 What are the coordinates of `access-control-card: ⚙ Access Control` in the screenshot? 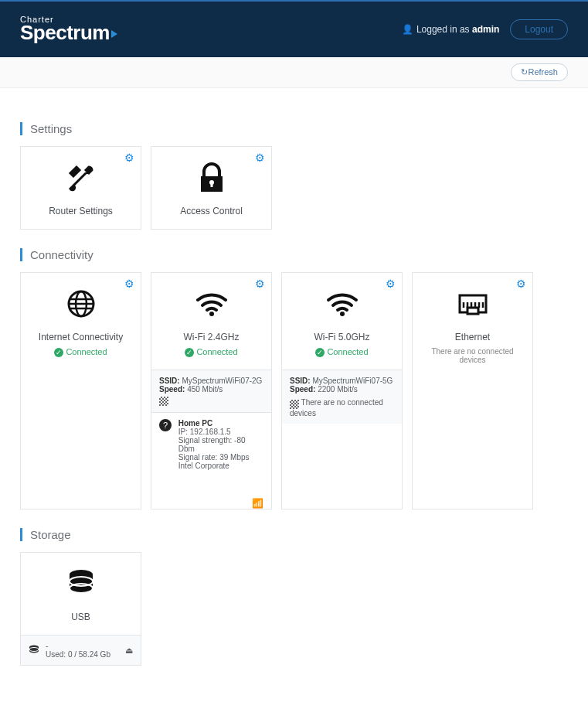 It's located at (212, 188).